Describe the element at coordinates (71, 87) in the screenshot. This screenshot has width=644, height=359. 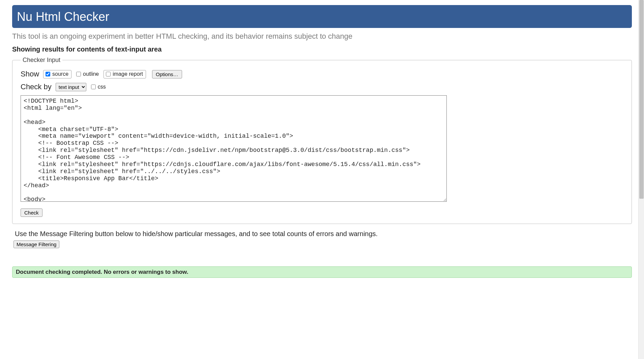
I see `check-by-select: text input` at that location.